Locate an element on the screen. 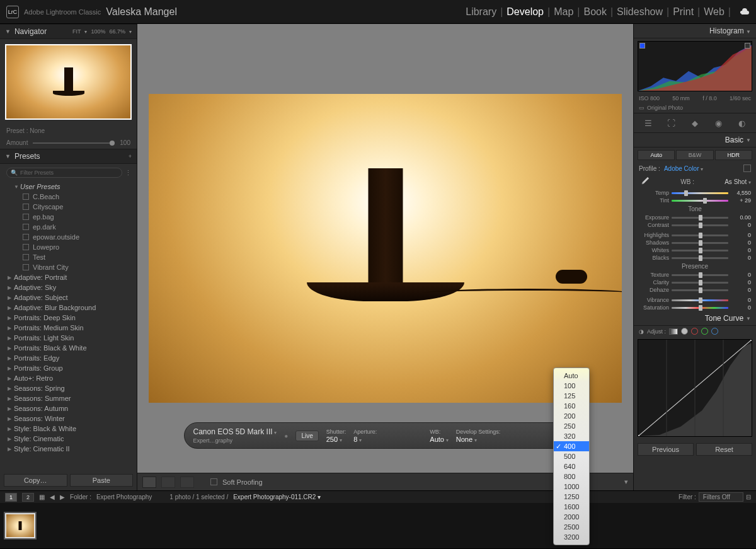 This screenshot has width=756, height=549. iso-option: 800 is located at coordinates (571, 477).